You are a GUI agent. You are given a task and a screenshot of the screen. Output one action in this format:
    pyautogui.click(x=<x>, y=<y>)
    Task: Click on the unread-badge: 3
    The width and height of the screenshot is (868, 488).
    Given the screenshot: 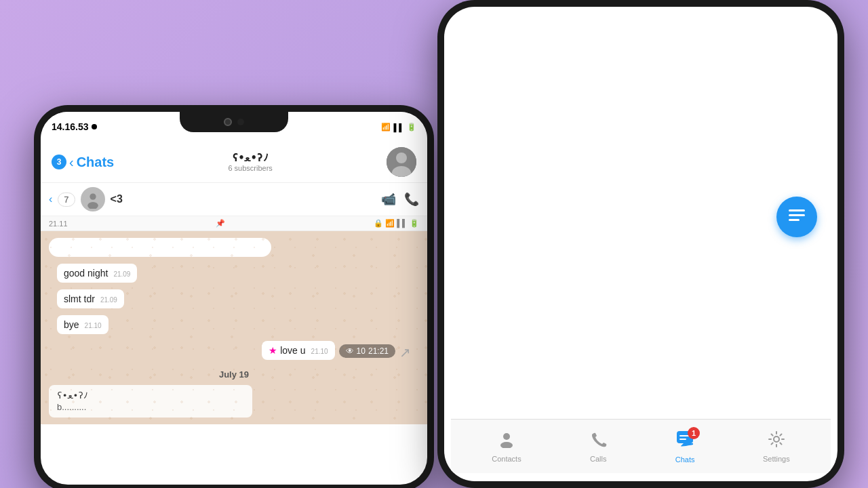 What is the action you would take?
    pyautogui.click(x=59, y=162)
    